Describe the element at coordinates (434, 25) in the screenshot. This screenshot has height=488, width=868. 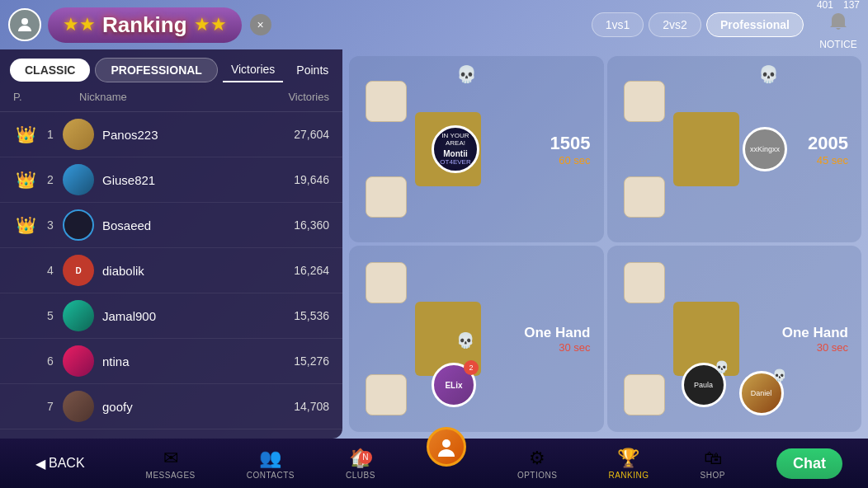
I see `top-bar: ★ ★ Ranking ★ ★ × 1vs1 2vs2 Professional…` at that location.